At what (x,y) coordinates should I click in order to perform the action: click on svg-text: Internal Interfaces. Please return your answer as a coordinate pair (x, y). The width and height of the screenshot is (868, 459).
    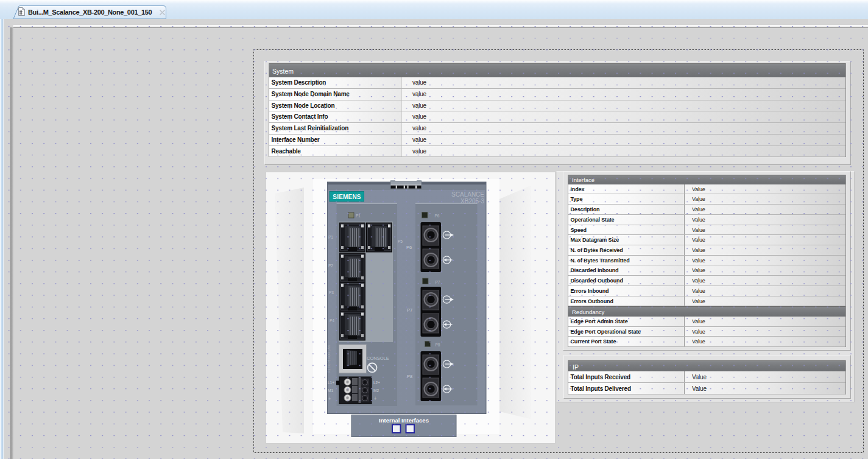
    Looking at the image, I should click on (404, 420).